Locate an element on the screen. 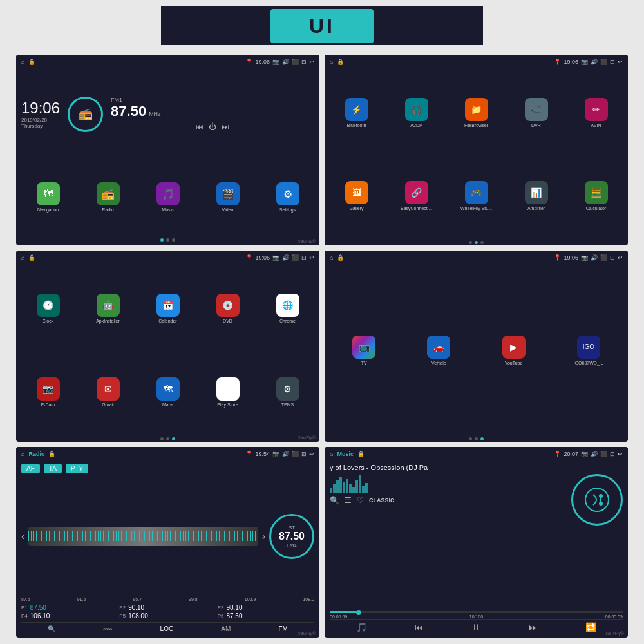 The height and width of the screenshot is (644, 644). playstore-icon: ▶ is located at coordinates (228, 389).